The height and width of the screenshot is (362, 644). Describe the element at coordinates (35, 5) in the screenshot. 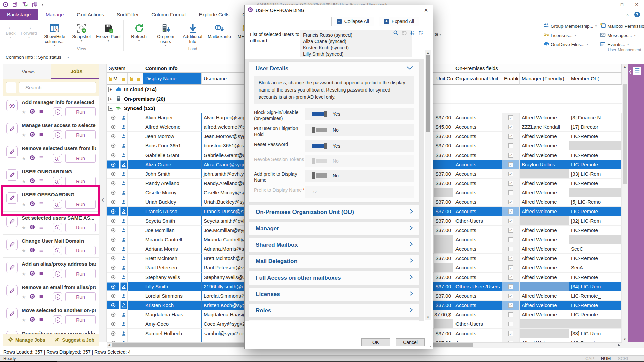

I see `copy-columns-icon` at that location.